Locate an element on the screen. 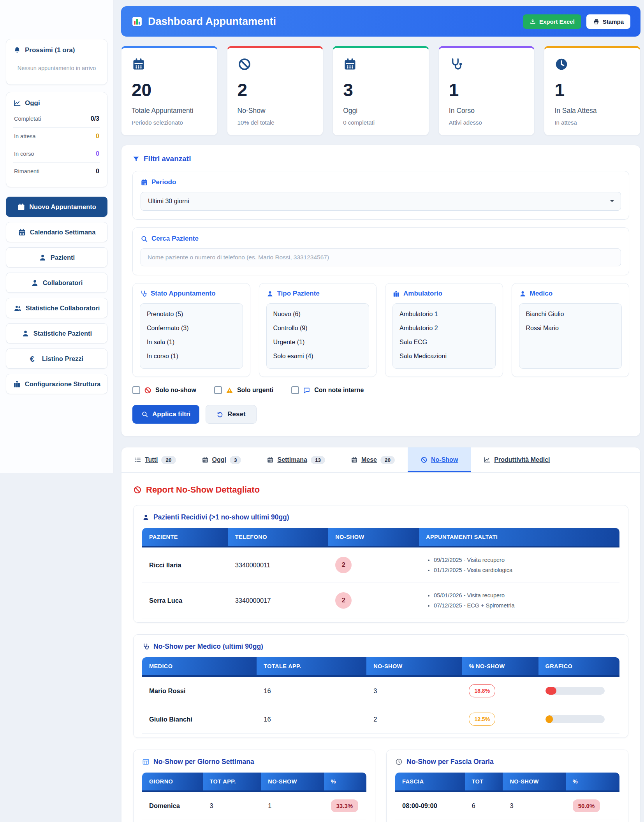 This screenshot has height=822, width=644. tab-tutti: Tutti 20 is located at coordinates (155, 460).